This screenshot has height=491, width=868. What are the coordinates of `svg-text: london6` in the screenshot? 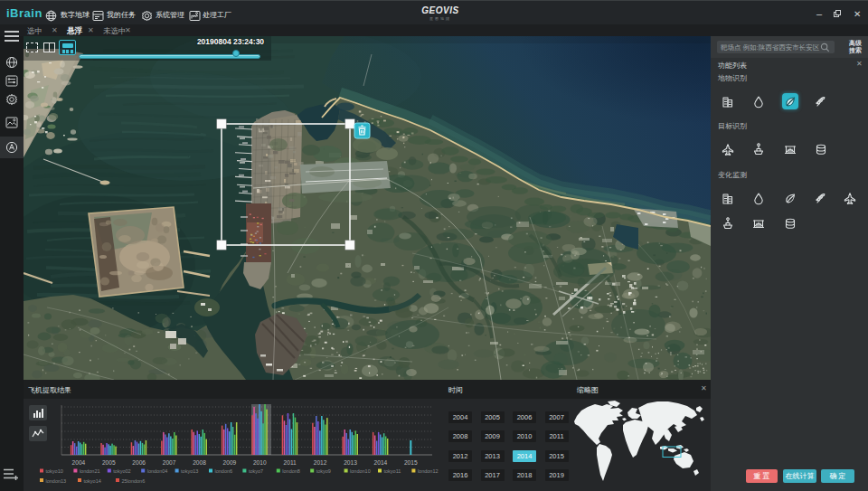 It's located at (224, 471).